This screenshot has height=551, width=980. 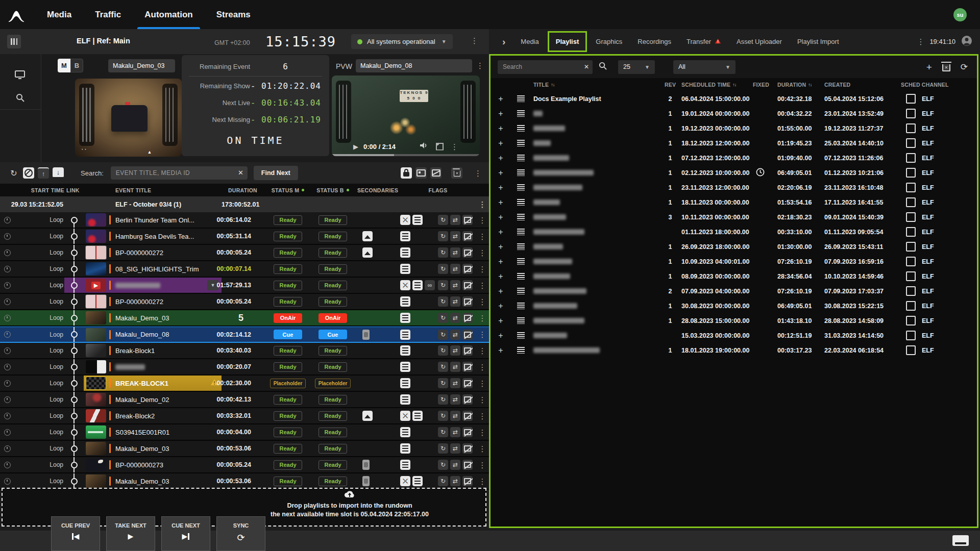 What do you see at coordinates (552, 85) in the screenshot?
I see `sort-icon: ↑↓` at bounding box center [552, 85].